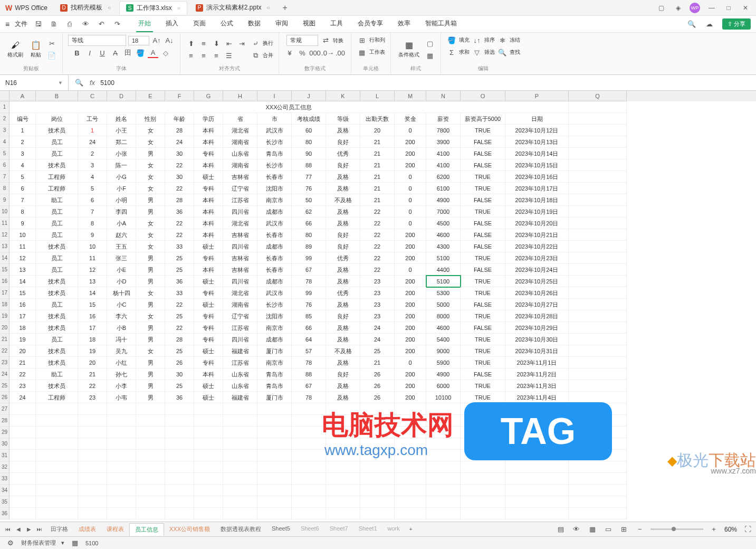 This screenshot has height=549, width=756. Describe the element at coordinates (695, 8) in the screenshot. I see `user-avatar: WP` at that location.